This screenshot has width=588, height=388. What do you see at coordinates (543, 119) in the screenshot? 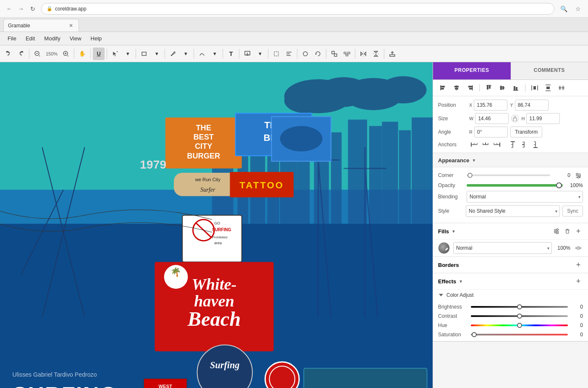
I see `size-h-input` at bounding box center [543, 119].